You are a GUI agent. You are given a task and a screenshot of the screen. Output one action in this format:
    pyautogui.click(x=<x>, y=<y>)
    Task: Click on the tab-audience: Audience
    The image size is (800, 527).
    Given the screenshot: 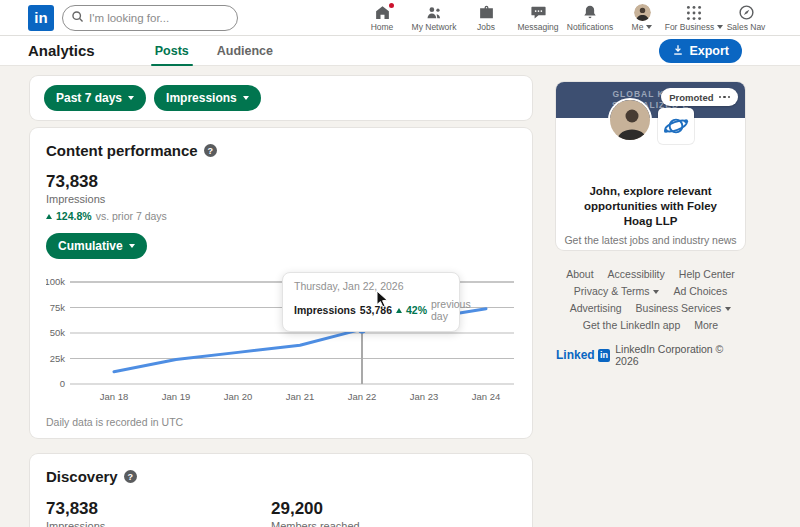 What is the action you would take?
    pyautogui.click(x=245, y=51)
    